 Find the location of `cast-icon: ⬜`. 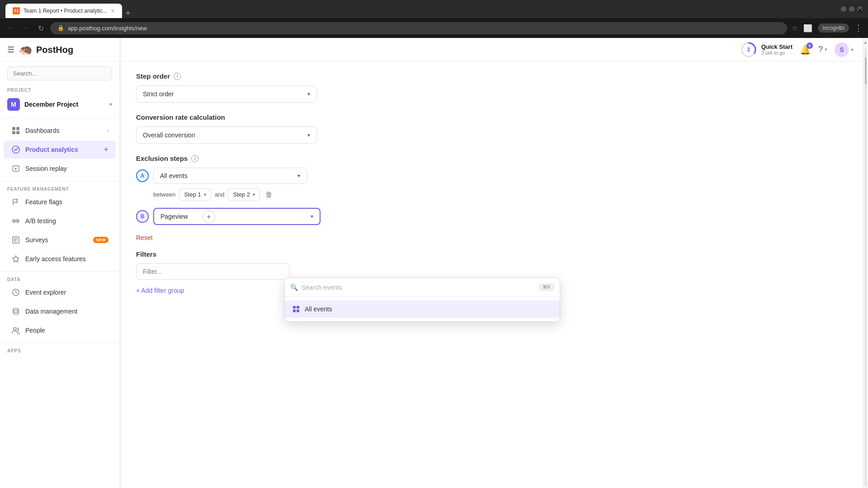

cast-icon: ⬜ is located at coordinates (808, 28).